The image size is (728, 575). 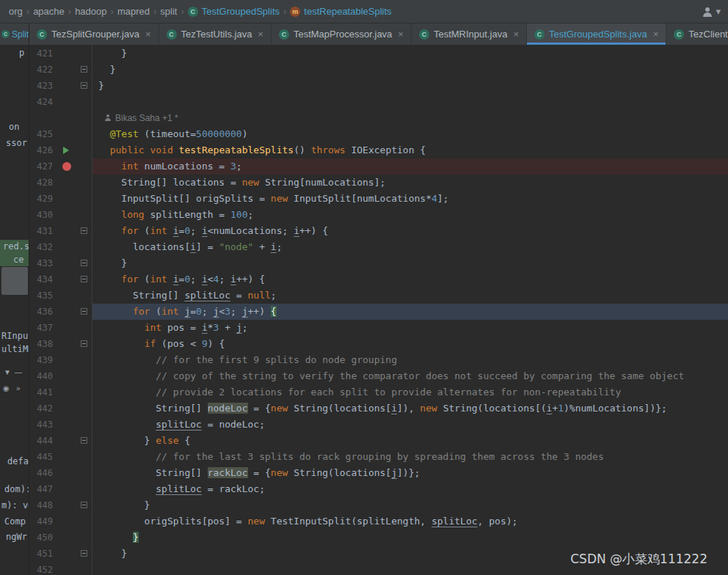 What do you see at coordinates (43, 473) in the screenshot?
I see `line-number: 446` at bounding box center [43, 473].